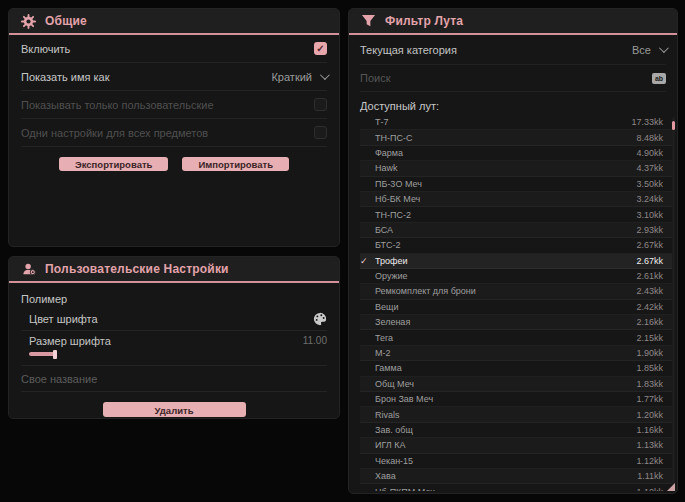 This screenshot has height=502, width=685. I want to click on loot-item-row: БСА2.93kk, so click(518, 230).